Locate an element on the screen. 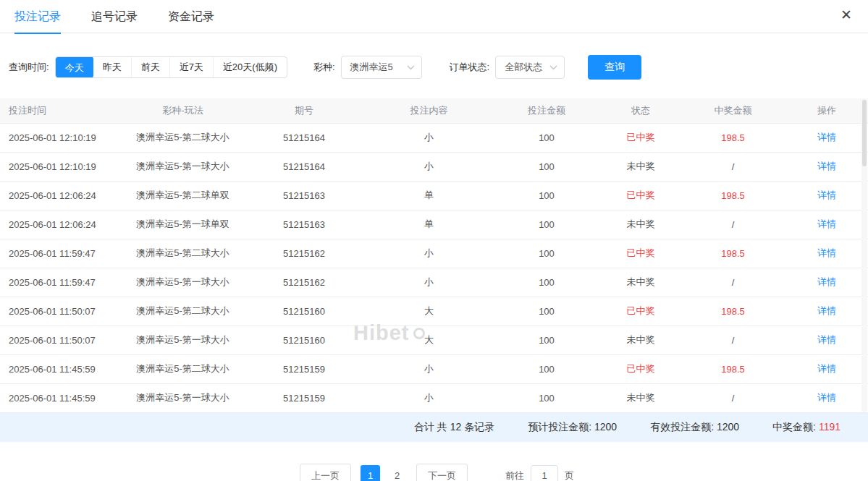 Image resolution: width=868 pixels, height=481 pixels. column-header: 中奖金额 is located at coordinates (733, 111).